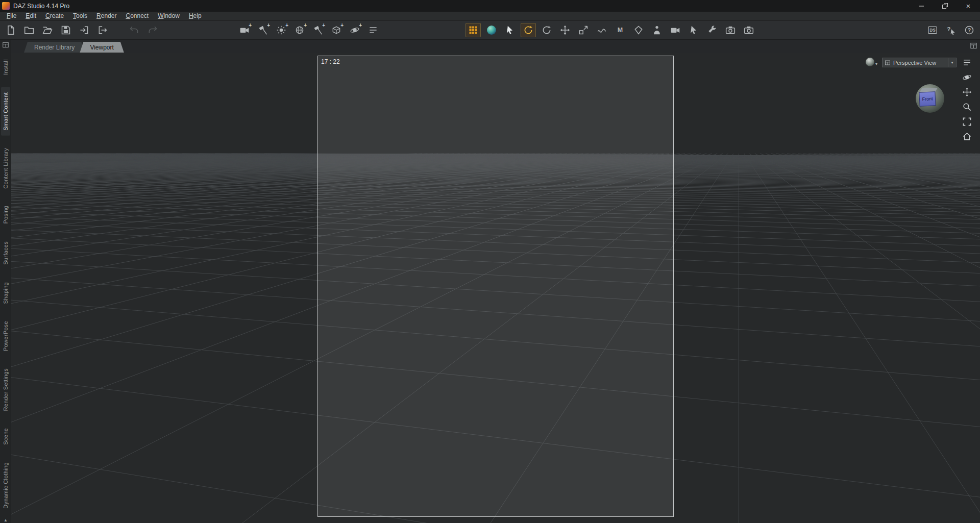 Image resolution: width=980 pixels, height=523 pixels. What do you see at coordinates (730, 30) in the screenshot?
I see `render-icon` at bounding box center [730, 30].